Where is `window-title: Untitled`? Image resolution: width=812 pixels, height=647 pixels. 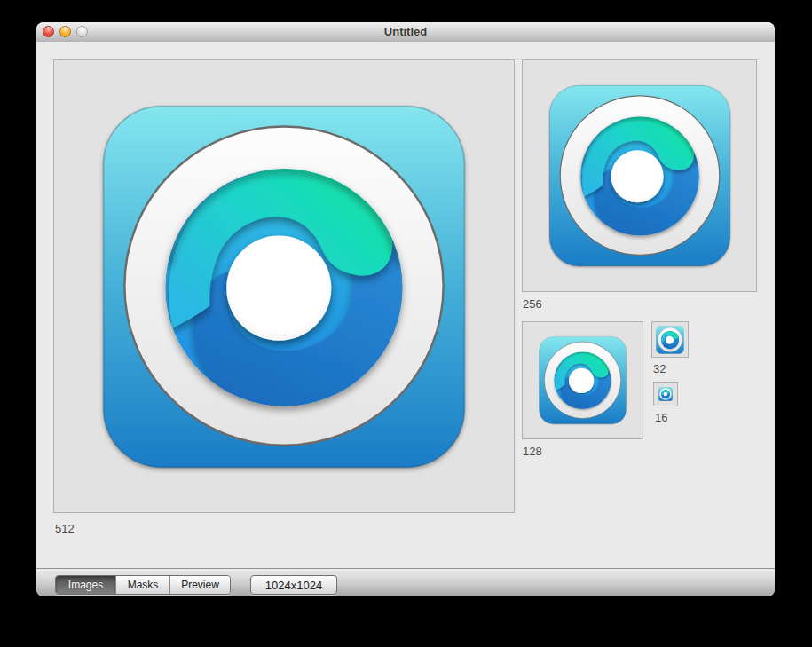 window-title: Untitled is located at coordinates (406, 32).